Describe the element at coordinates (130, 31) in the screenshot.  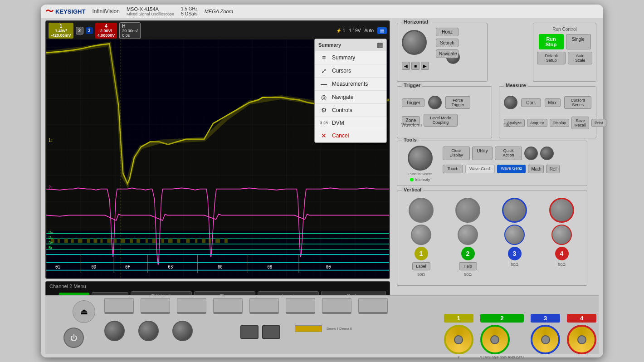
I see `h-badge: H 20.00ns/ 0.0s` at that location.